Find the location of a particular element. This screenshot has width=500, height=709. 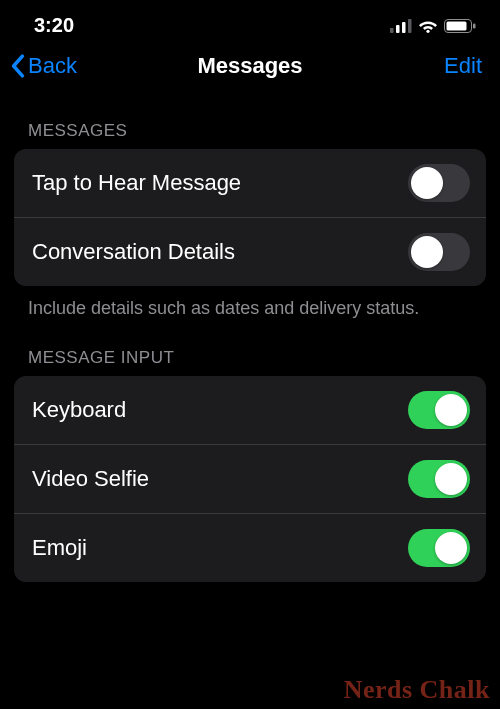

row-keyboard: Keyboard is located at coordinates (250, 410).